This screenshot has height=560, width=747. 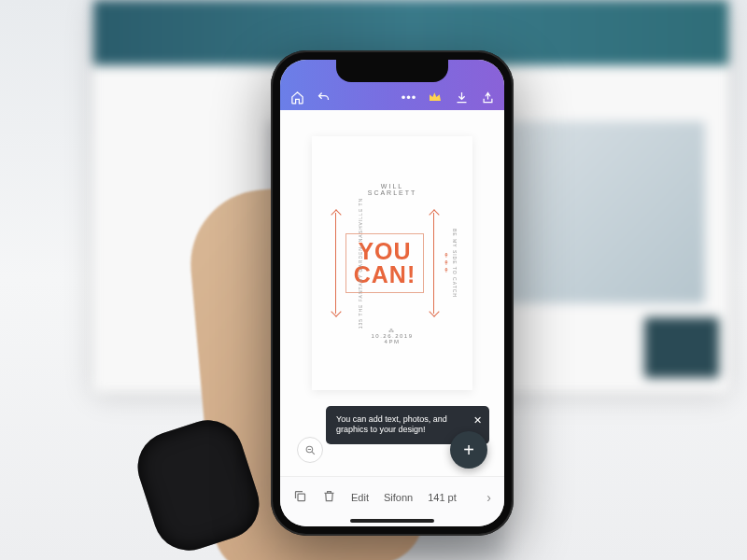 I want to click on side-text-left: 135 THE FANTASY GARDEN, NASHVILLE TN, so click(x=360, y=263).